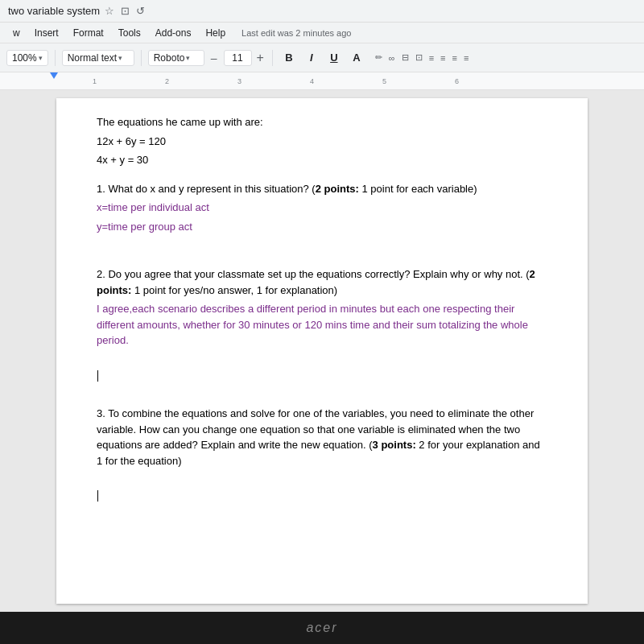  Describe the element at coordinates (322, 437) in the screenshot. I see `question-3-text: 3. To combine the equations and solve fo…` at that location.